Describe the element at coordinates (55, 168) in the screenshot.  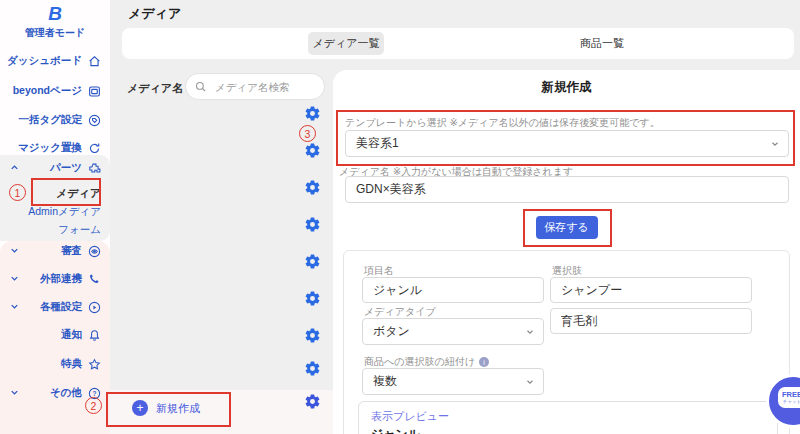
I see `sidebar-group-parts: パーツ` at that location.